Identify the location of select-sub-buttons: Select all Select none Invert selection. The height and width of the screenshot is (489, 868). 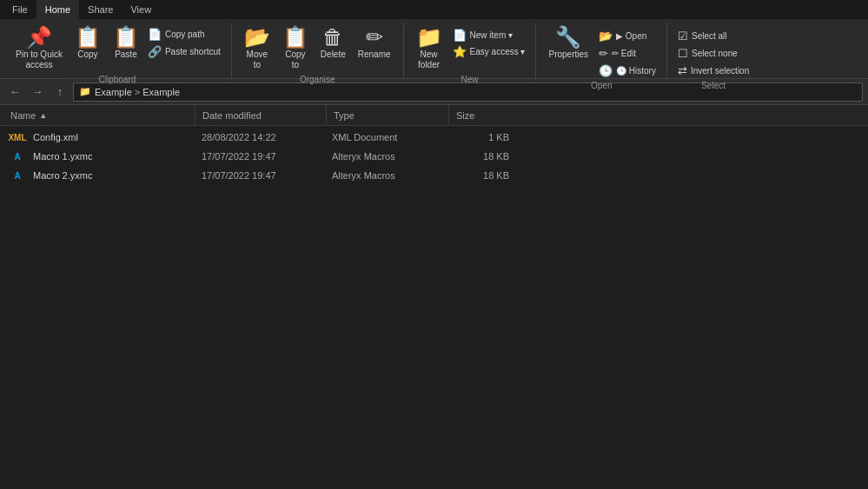
(713, 54).